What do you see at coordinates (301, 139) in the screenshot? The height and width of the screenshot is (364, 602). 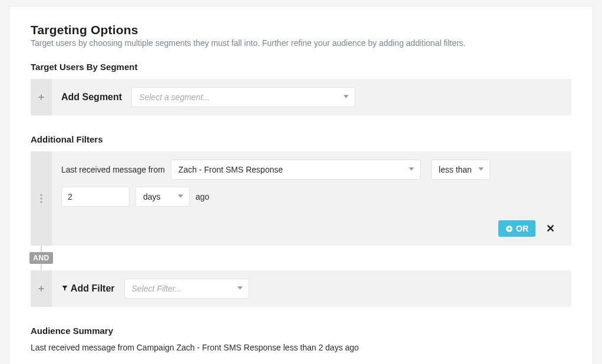 I see `filters-header: Additional Filters` at bounding box center [301, 139].